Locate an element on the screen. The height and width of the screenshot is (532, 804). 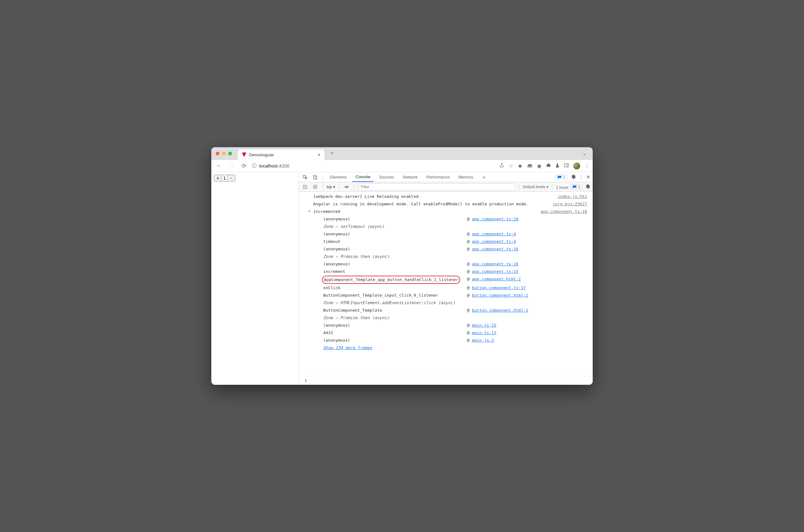
frame-name: onClick is located at coordinates (388, 288).